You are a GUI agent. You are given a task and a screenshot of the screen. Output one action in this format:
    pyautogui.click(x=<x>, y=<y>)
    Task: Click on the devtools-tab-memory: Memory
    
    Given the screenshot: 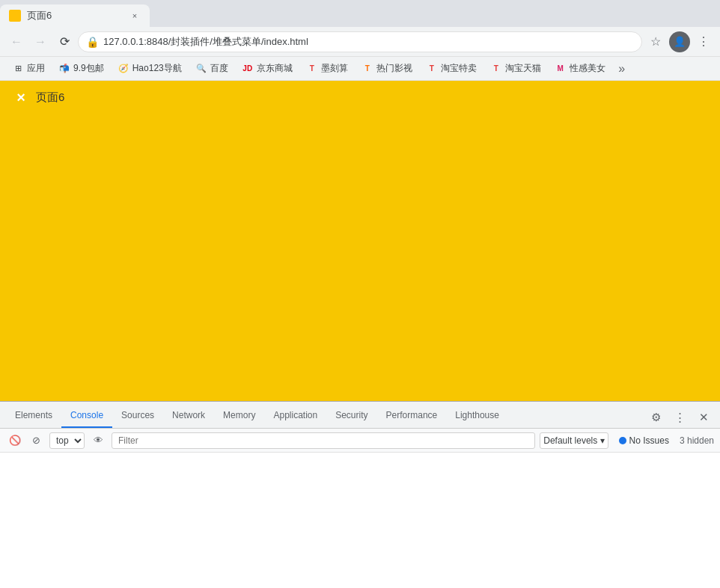 What is the action you would take?
    pyautogui.click(x=240, y=416)
    